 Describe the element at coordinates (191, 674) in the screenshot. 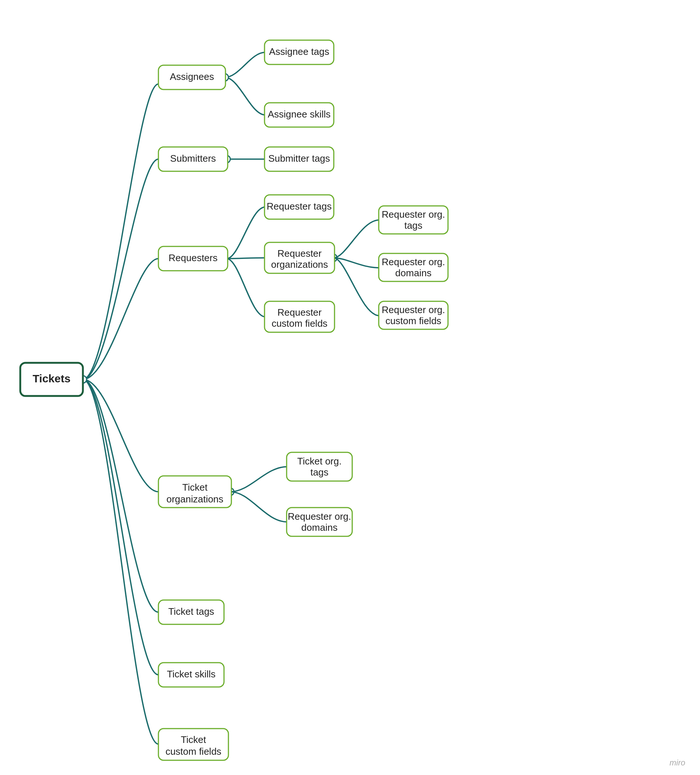

I see `label-ticket-skills: Ticket skills` at that location.